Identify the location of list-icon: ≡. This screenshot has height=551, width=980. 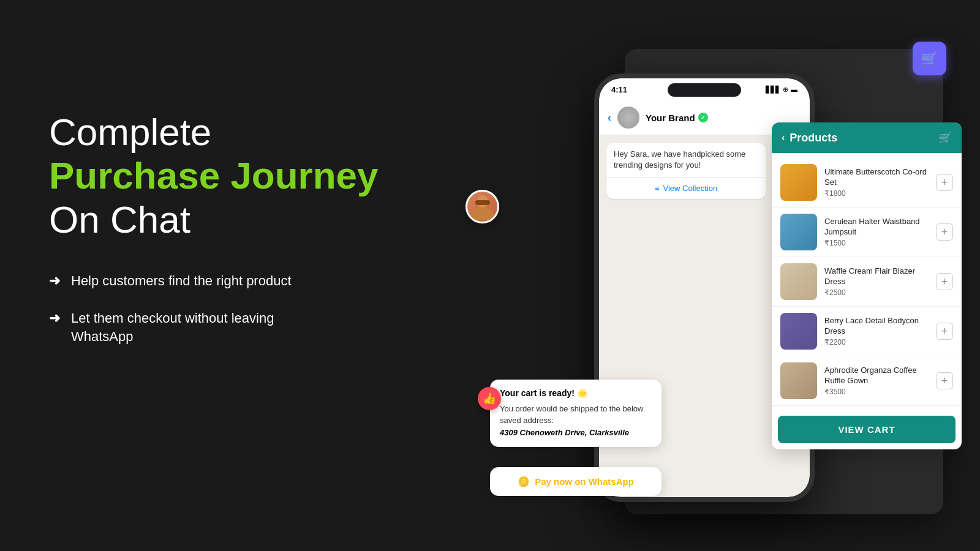
(657, 189).